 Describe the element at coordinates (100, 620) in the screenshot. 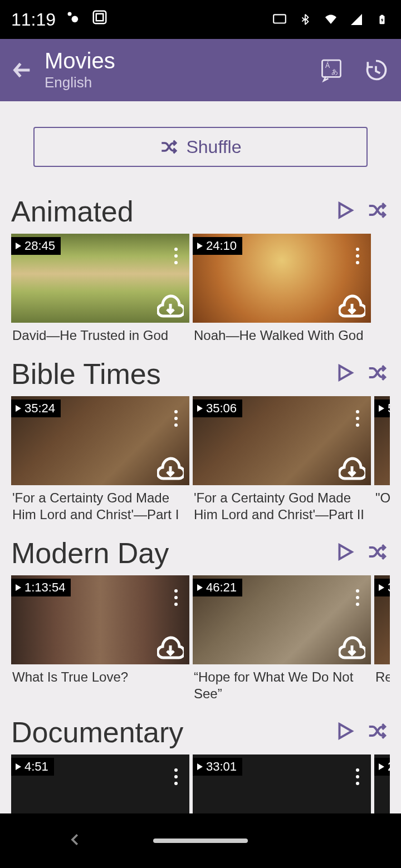

I see `video-thumbnail: 1:13:54` at that location.